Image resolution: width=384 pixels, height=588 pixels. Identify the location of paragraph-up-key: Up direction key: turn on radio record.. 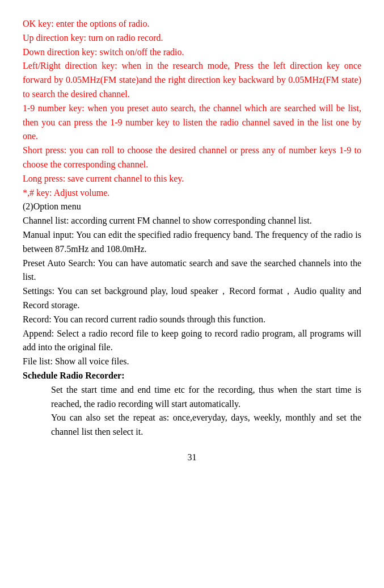
(192, 39).